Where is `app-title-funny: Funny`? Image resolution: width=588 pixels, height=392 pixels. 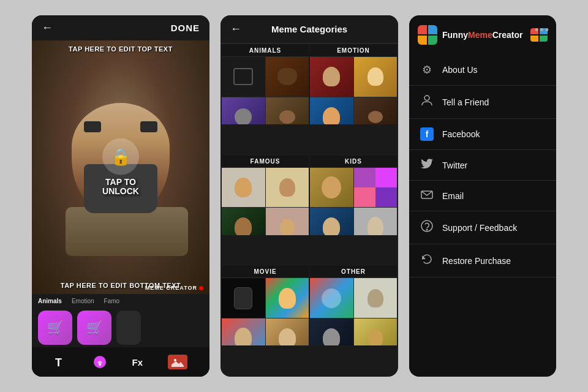 app-title-funny: Funny is located at coordinates (455, 35).